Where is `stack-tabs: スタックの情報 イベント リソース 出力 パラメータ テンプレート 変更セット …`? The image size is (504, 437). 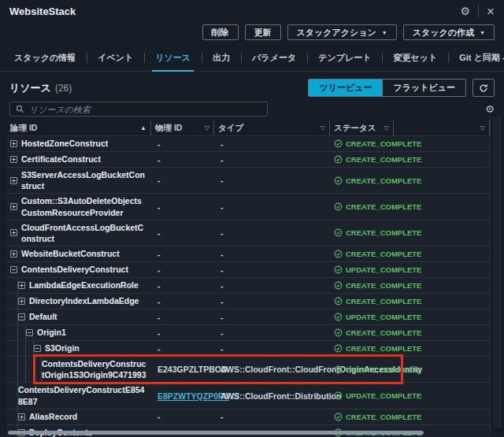 stack-tabs: スタックの情報 イベント リソース 出力 パラメータ テンプレート 変更セット … is located at coordinates (252, 59).